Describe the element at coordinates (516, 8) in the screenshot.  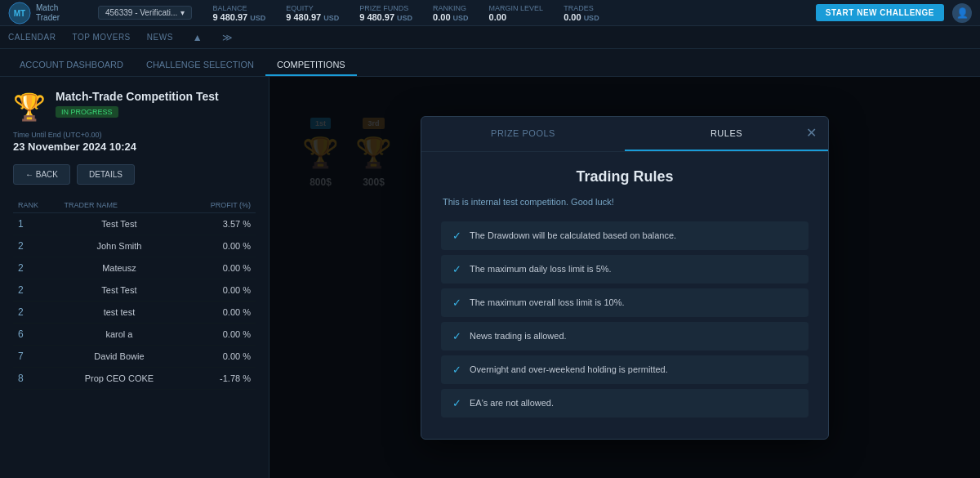
I see `margin-level-label: MARGIN LEVEL` at that location.